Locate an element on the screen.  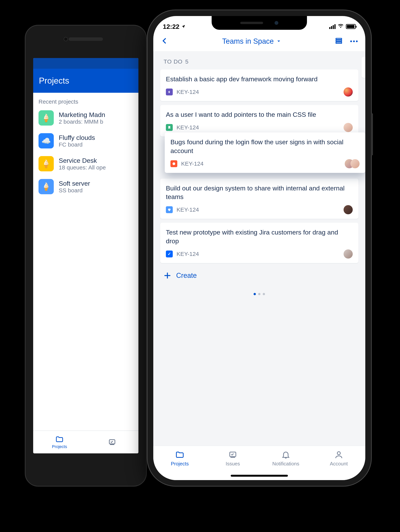
create-issue-button: Create is located at coordinates (259, 277).